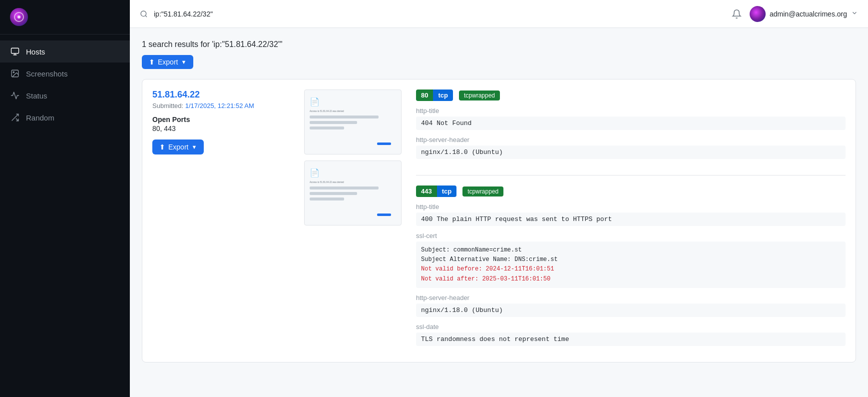 This screenshot has width=868, height=397. I want to click on ssl-san: Subject Alternative Name: DNS:crime.st, so click(631, 260).